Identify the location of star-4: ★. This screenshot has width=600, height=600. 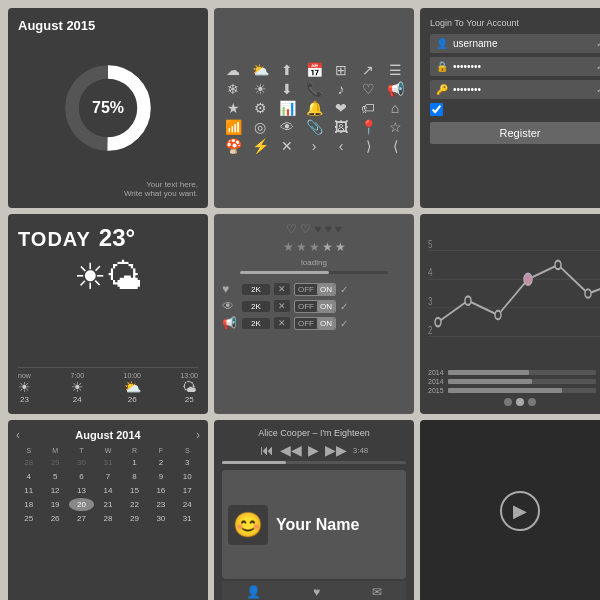
(328, 247).